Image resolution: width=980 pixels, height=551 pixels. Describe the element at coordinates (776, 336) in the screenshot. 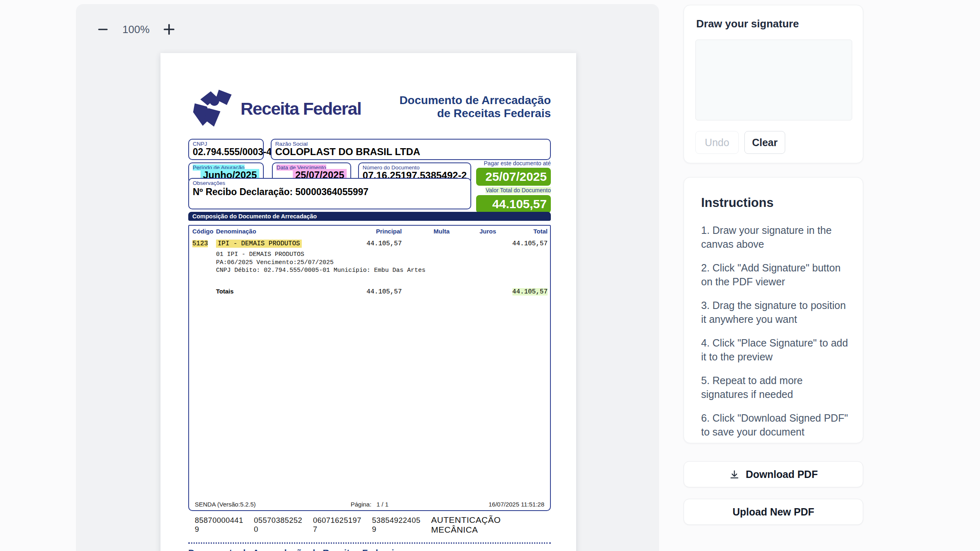

I see `instructions-steps: 1. Draw your signature in the canvas abo…` at that location.